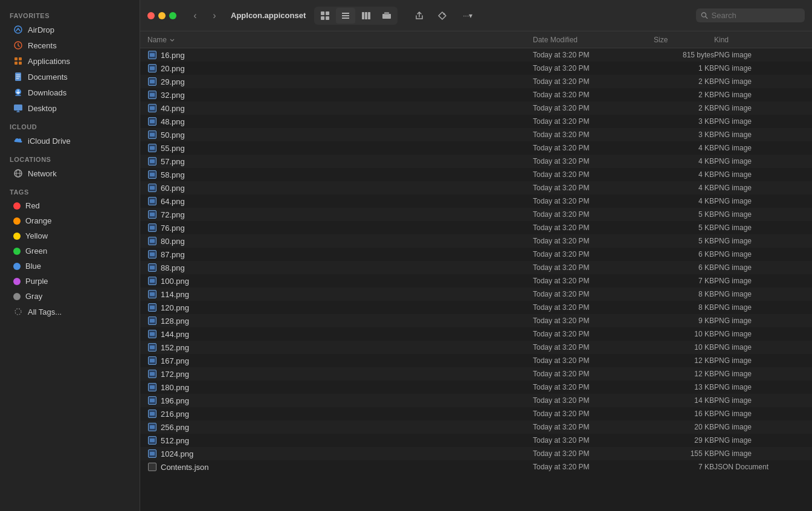 This screenshot has width=812, height=511. What do you see at coordinates (70, 221) in the screenshot?
I see `sidebar-item-tag-orange: Orange` at bounding box center [70, 221].